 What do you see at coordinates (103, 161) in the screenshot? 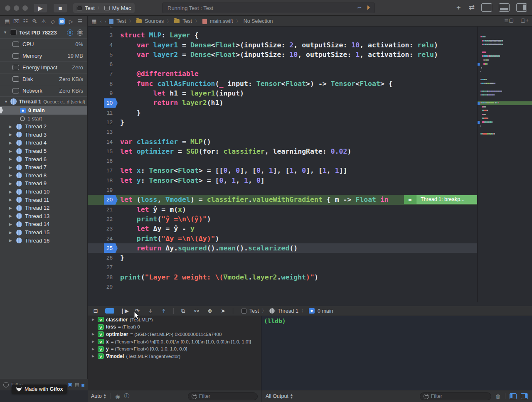
I see `line-number-gutter: 16` at bounding box center [103, 161].